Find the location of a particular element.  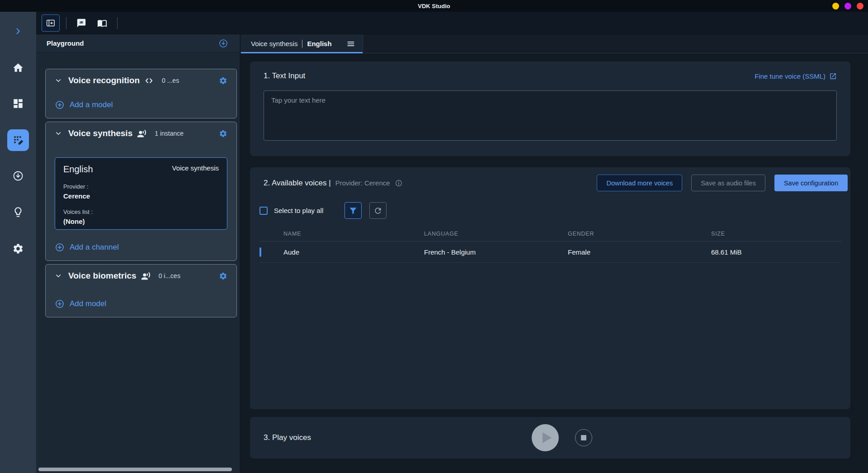

save-as-audio-files-button: Save as audio files is located at coordinates (728, 183).